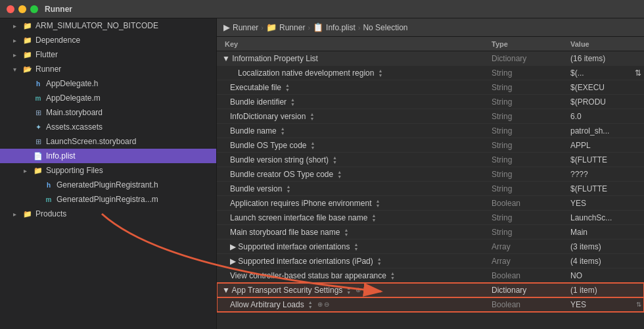 This screenshot has width=644, height=329. Describe the element at coordinates (74, 113) in the screenshot. I see `sidebar-item-label: Main.storyboard` at that location.